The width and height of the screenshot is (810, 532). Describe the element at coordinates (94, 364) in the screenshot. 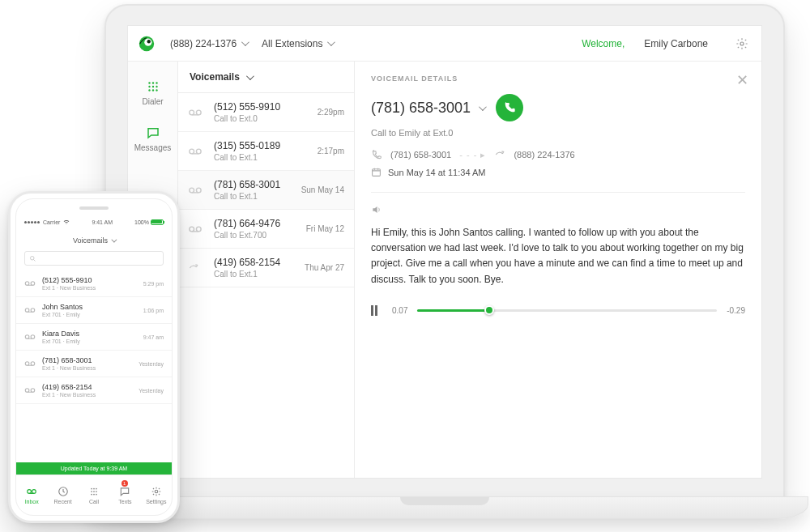

I see `mobile-voicemail-item: (781) 658-3001Ext 1 · New BusinessYester…` at that location.